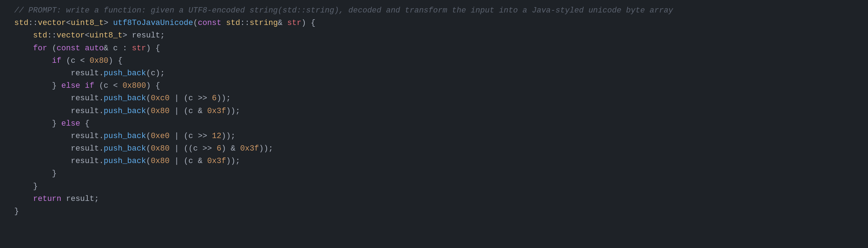 The image size is (868, 248). What do you see at coordinates (434, 23) in the screenshot?
I see `code-line-2: std::vector<uint8_t> utf8ToJavaUnicode(c…` at bounding box center [434, 23].